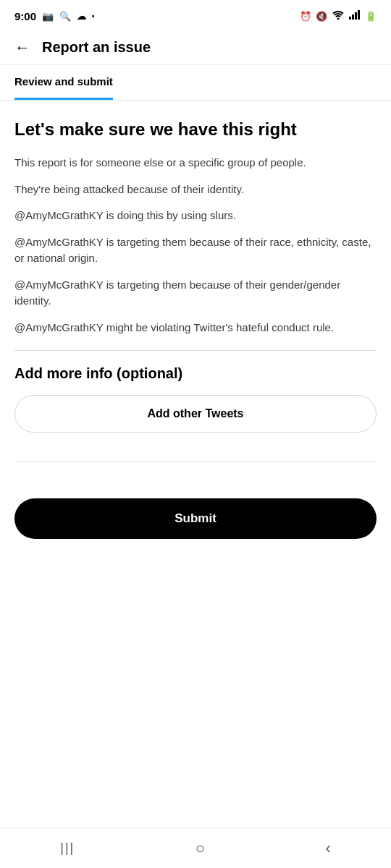 This screenshot has height=868, width=391. What do you see at coordinates (55, 16) in the screenshot?
I see `status-time: 9:00 📷 🔍 ☁ •` at bounding box center [55, 16].